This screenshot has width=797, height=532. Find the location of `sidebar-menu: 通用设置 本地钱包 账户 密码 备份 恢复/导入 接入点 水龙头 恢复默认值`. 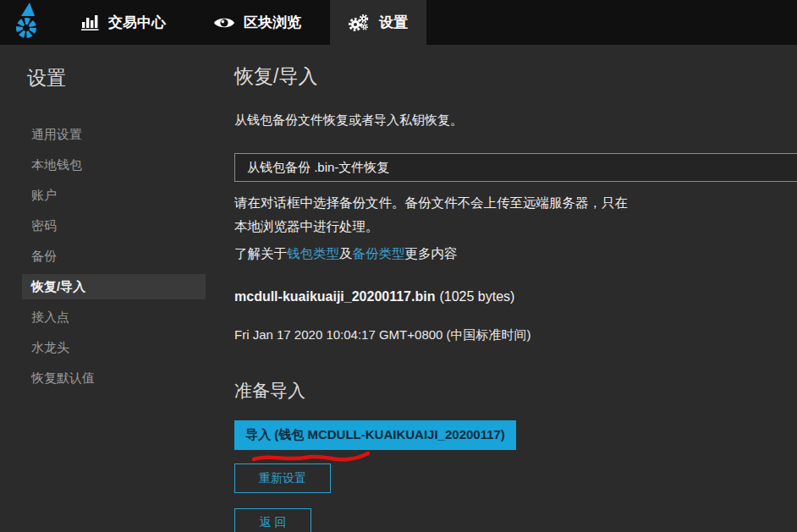

sidebar-menu: 通用设置 本地钱包 账户 密码 备份 恢复/导入 接入点 水龙头 恢复默认值 is located at coordinates (117, 256).